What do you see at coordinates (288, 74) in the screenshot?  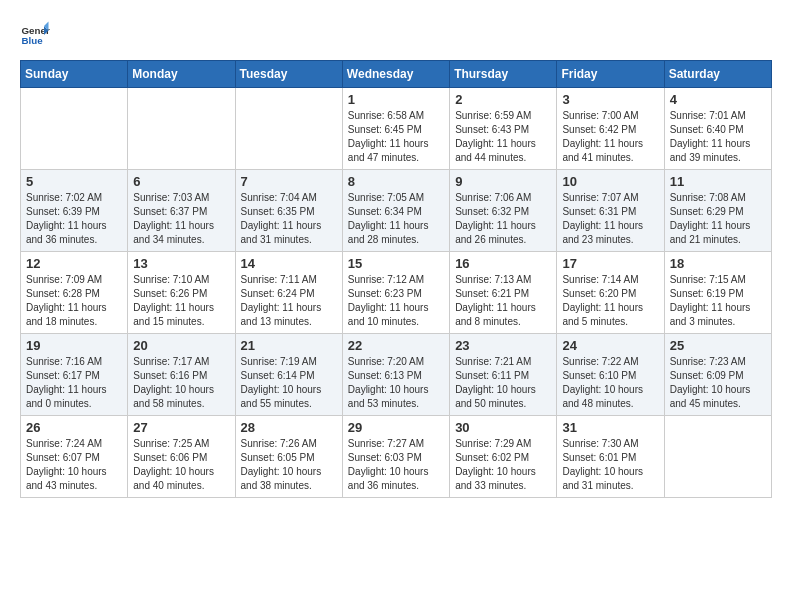 I see `weekday-header-tuesday: Tuesday` at bounding box center [288, 74].